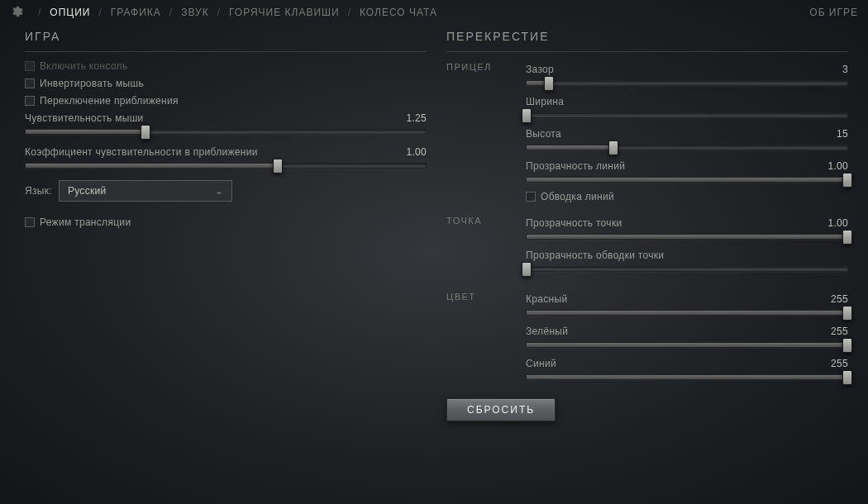 The image size is (868, 504). Describe the element at coordinates (842, 134) in the screenshot. I see `slider-value: 15` at that location.